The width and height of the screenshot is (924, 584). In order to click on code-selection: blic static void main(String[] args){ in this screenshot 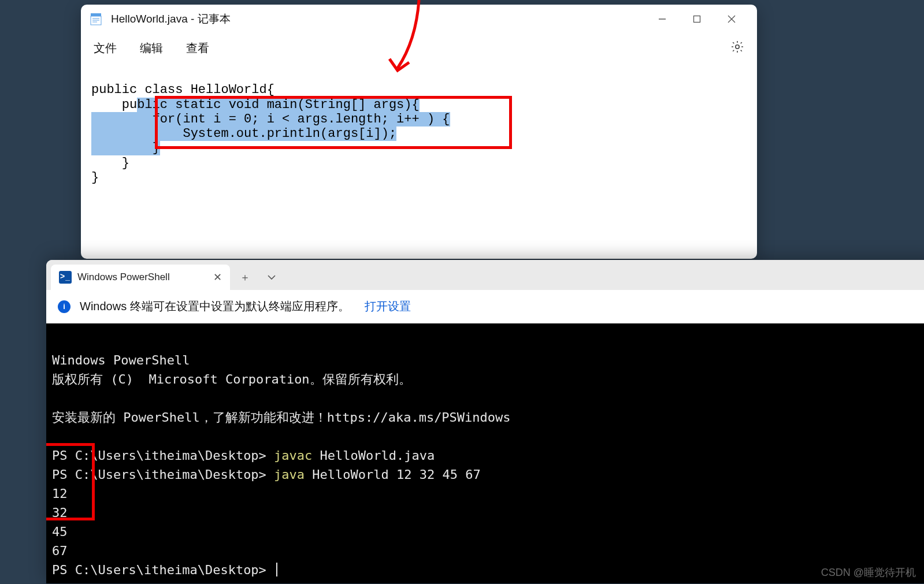, I will do `click(278, 105)`.